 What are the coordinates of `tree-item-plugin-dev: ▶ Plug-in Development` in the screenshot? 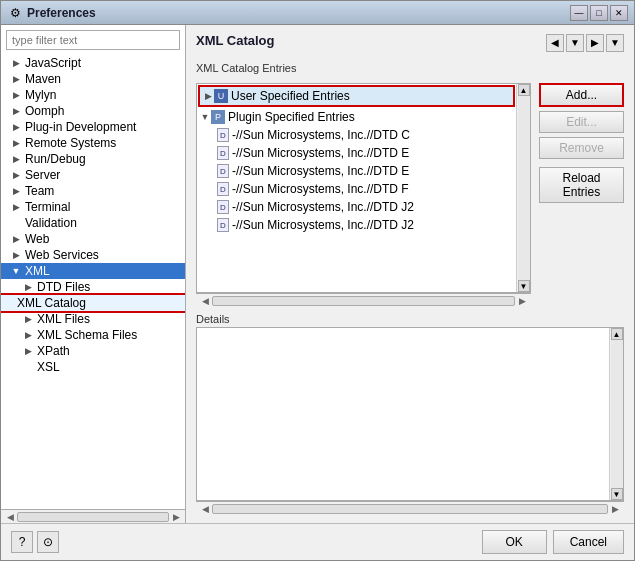 It's located at (93, 127).